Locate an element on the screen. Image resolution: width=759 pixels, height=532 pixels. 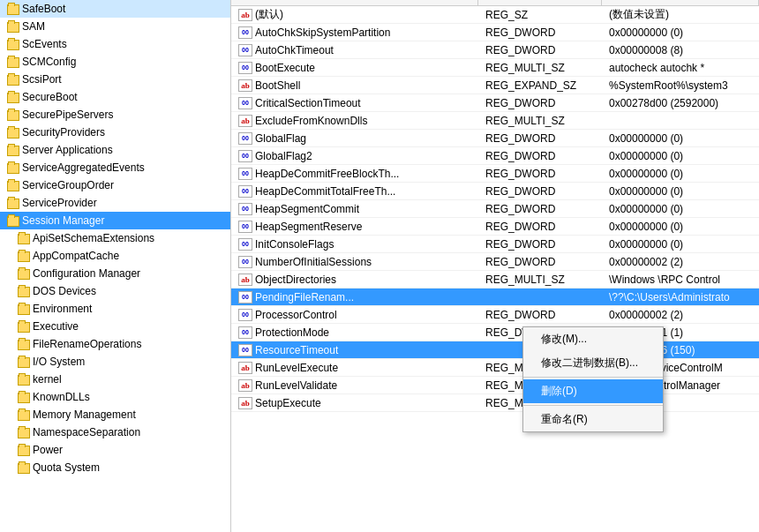
tree-item-label: SecureBoot is located at coordinates (49, 97).